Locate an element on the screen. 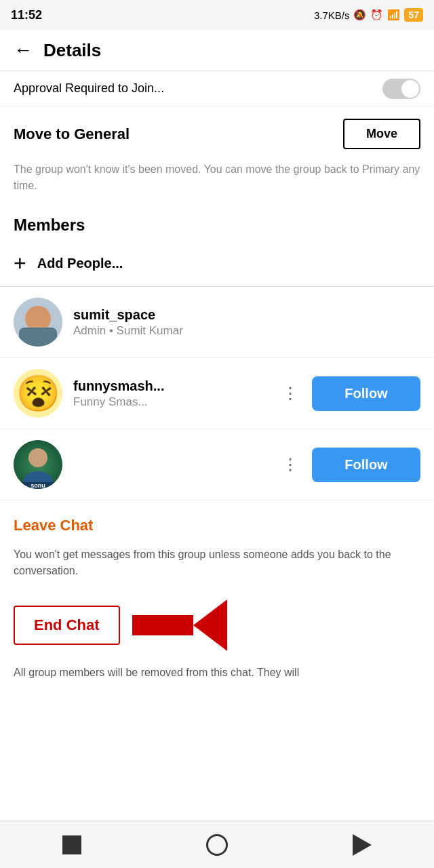  page-title: Details is located at coordinates (72, 50).